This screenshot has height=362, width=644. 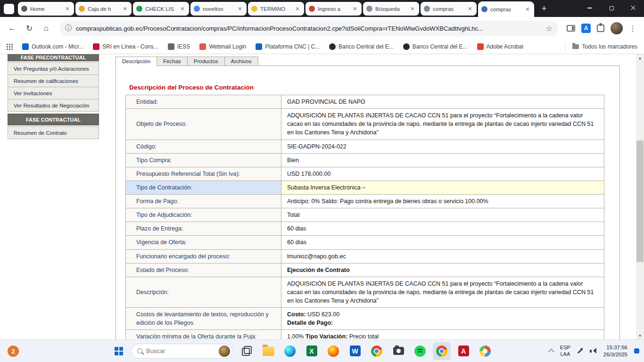 What do you see at coordinates (125, 47) in the screenshot?
I see `bookmark-item: SRI en Línea - Cons...` at bounding box center [125, 47].